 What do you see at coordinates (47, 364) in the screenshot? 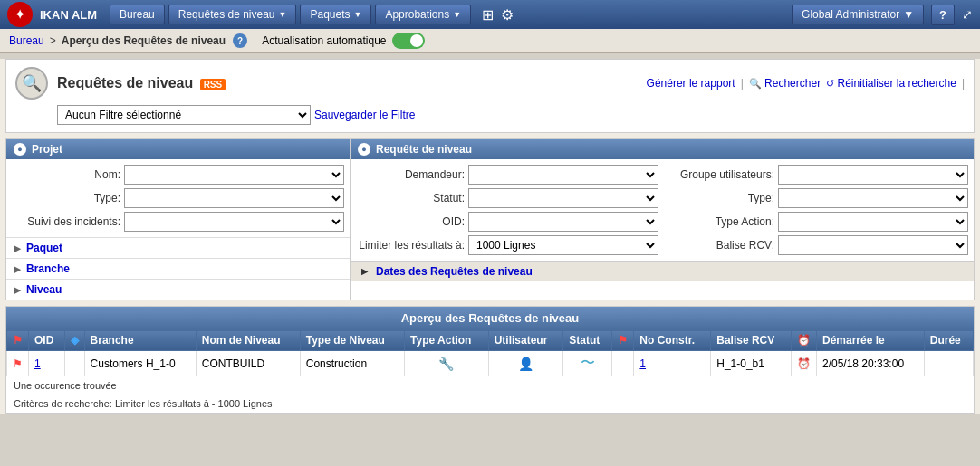
I see `row-oid-cell: 1` at bounding box center [47, 364].